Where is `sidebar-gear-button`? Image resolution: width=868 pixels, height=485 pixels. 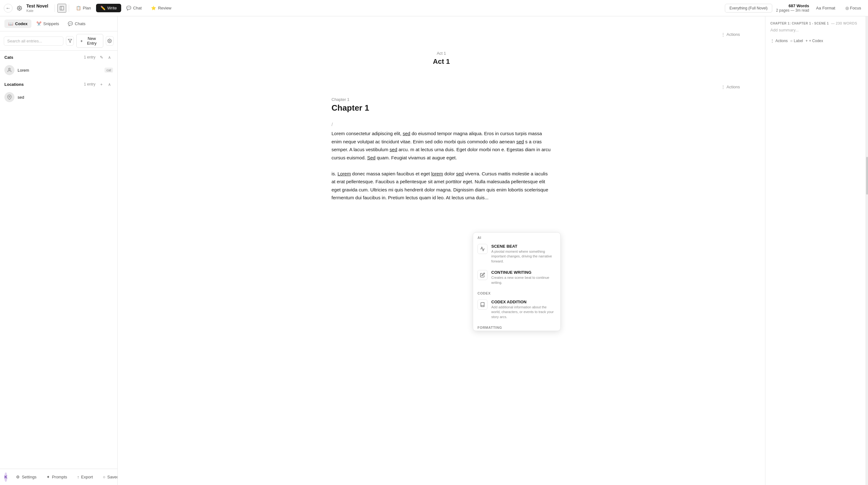 sidebar-gear-button is located at coordinates (110, 41).